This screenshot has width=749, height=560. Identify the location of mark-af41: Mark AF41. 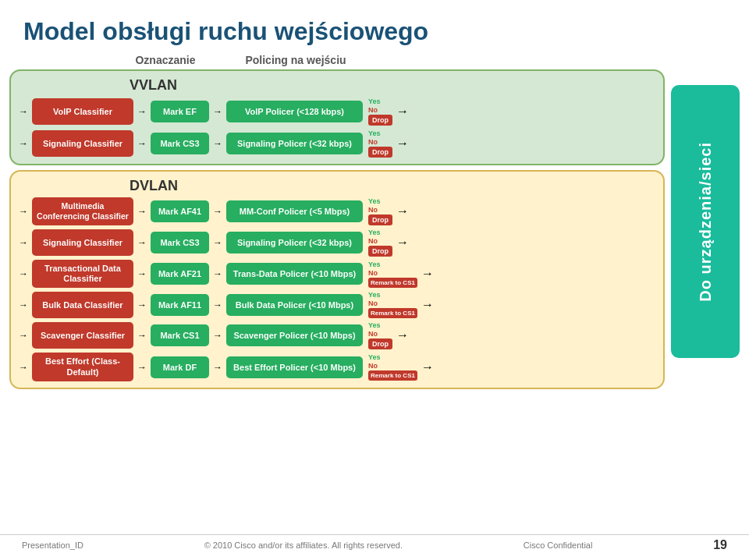
(179, 211).